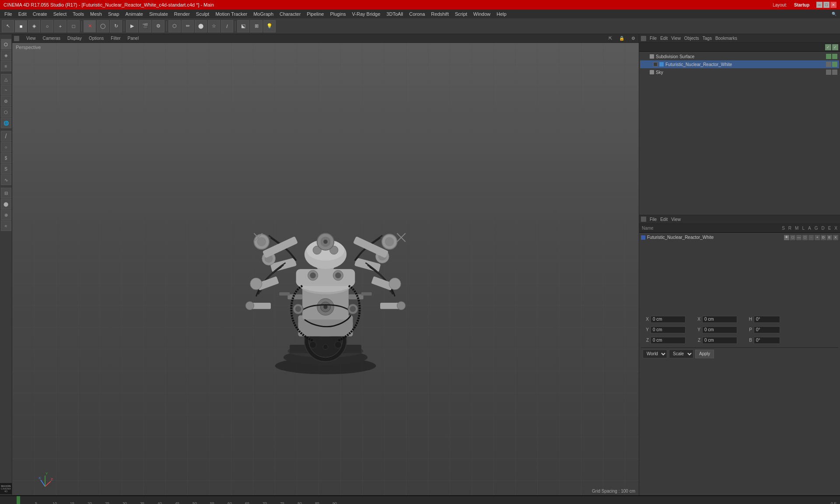  What do you see at coordinates (704, 354) in the screenshot?
I see `apply-button: Apply` at bounding box center [704, 354].